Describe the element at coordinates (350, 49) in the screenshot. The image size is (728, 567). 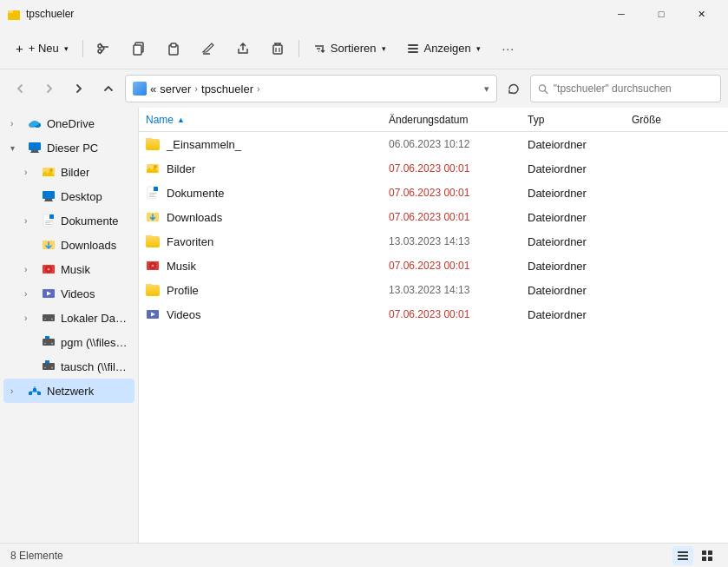
I see `sort-button: Sortieren ▾` at that location.